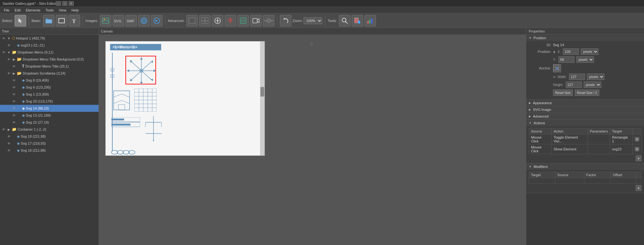  What do you see at coordinates (595, 77) in the screenshot?
I see `width-unit-select: pixels` at bounding box center [595, 77].